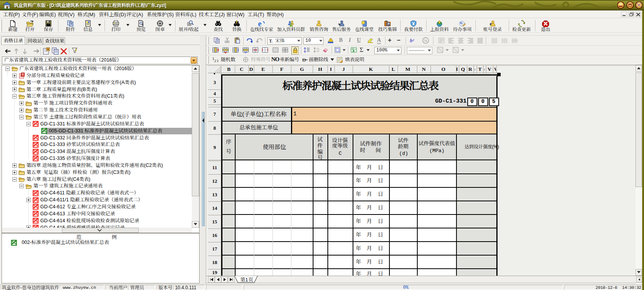 Image resolution: width=644 pixels, height=290 pixels. Describe the element at coordinates (425, 41) in the screenshot. I see `svg-text: ⅟a` at that location.